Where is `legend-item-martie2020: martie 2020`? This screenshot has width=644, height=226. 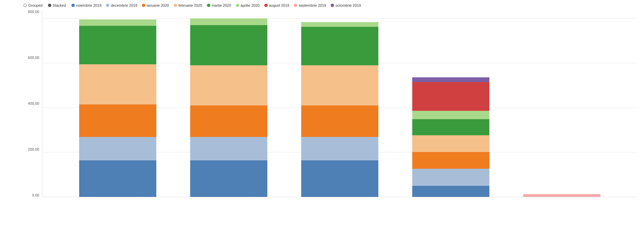 legend-item-martie2020: martie 2020 is located at coordinates (219, 5).